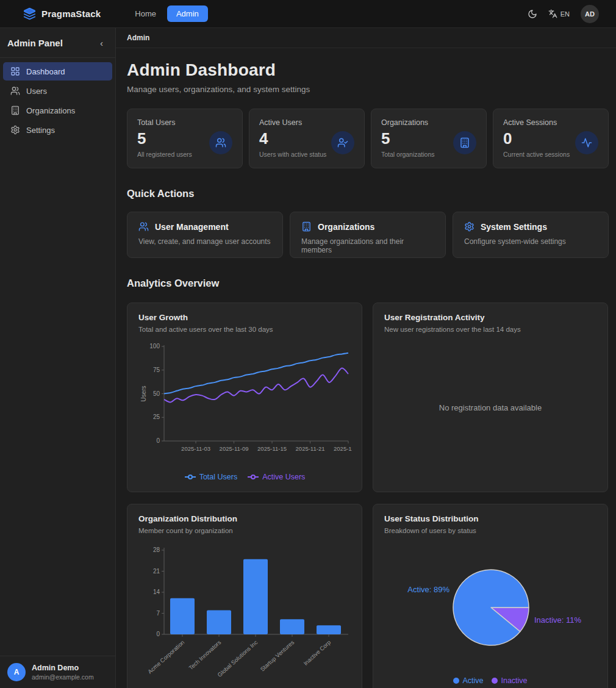  I want to click on action-card-organizations: Organizations Manage organizations and t…, so click(368, 235).